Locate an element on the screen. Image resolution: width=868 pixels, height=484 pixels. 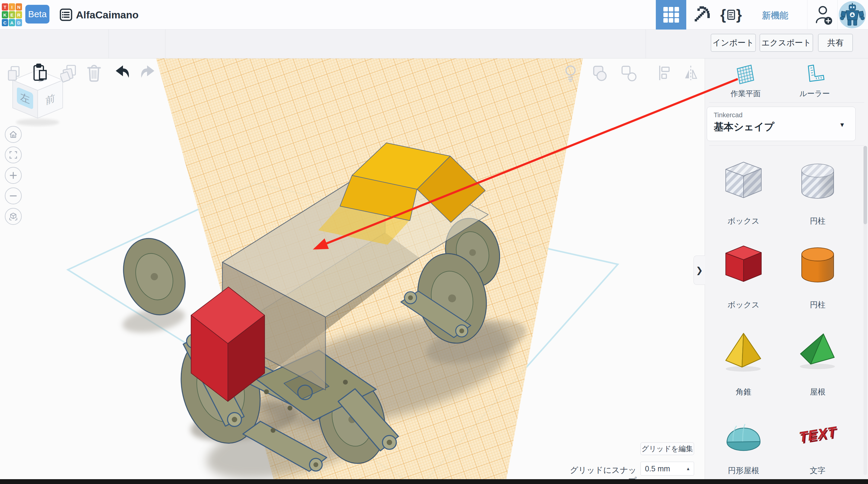
box-icon is located at coordinates (744, 264).